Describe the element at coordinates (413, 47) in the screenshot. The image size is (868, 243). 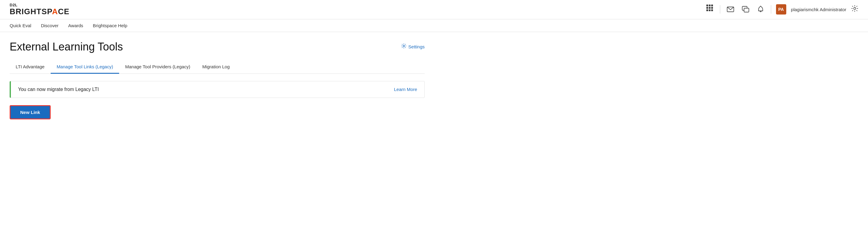
I see `page-settings-link: Settings` at that location.